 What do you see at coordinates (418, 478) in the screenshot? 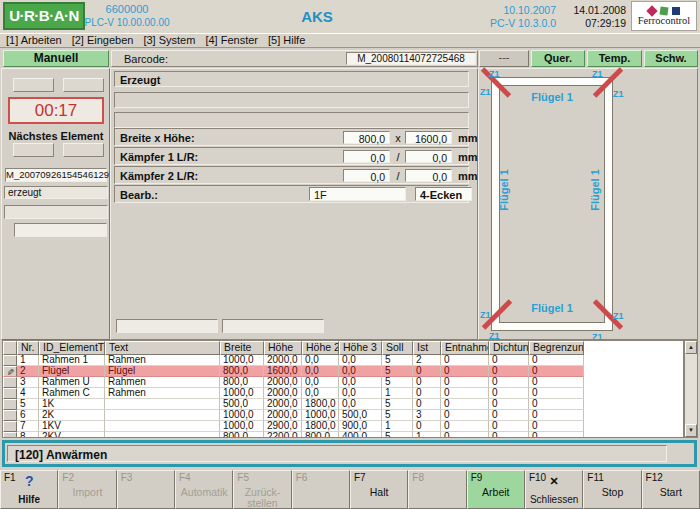
I see `fkey-number: F8` at bounding box center [418, 478].